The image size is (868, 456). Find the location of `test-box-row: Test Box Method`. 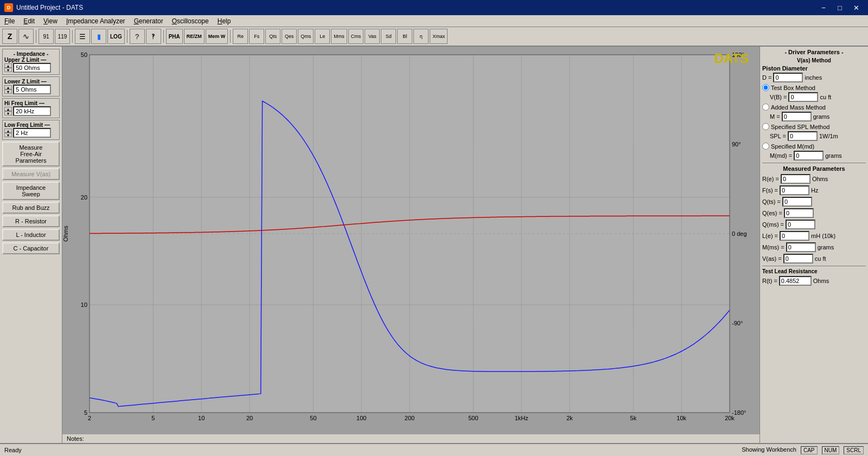

test-box-row: Test Box Method is located at coordinates (814, 88).